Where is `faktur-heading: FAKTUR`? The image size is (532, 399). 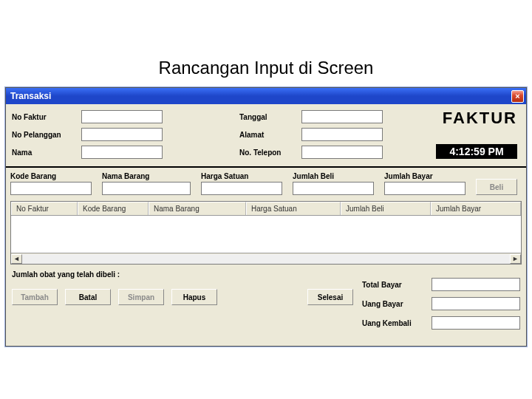
faktur-heading: FAKTUR is located at coordinates (480, 118).